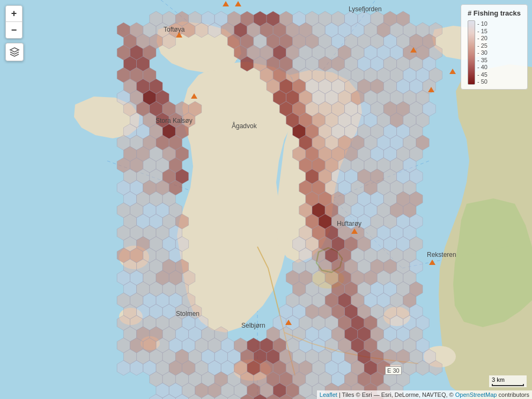 Image resolution: width=532 pixels, height=399 pixels. I want to click on legend-label-15: - 15, so click(483, 31).